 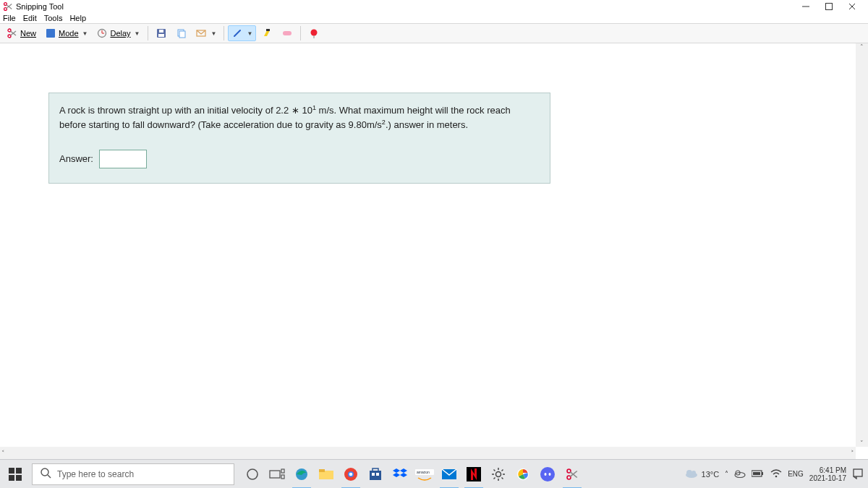 I want to click on mode-button: Mode ▼, so click(x=67, y=33).